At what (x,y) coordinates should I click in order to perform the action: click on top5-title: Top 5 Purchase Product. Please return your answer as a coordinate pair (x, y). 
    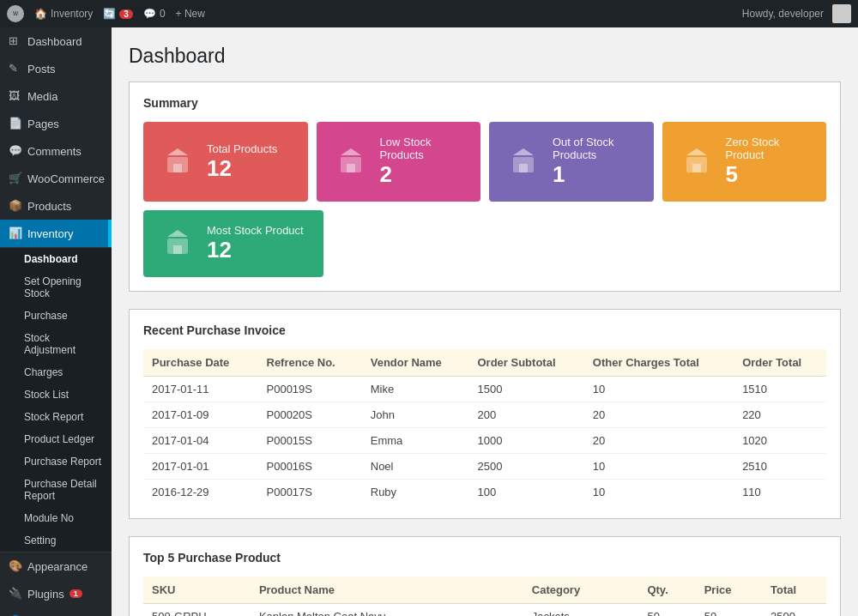
    Looking at the image, I should click on (485, 558).